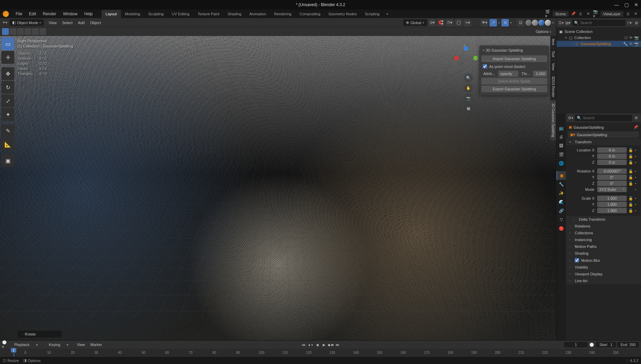  I want to click on shading-material-icon, so click(541, 23).